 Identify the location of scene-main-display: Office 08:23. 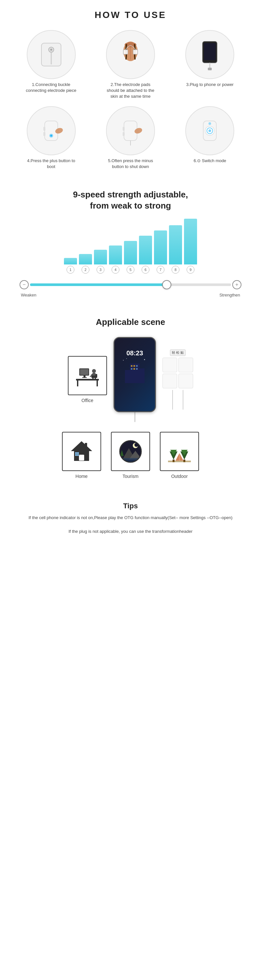
(131, 380).